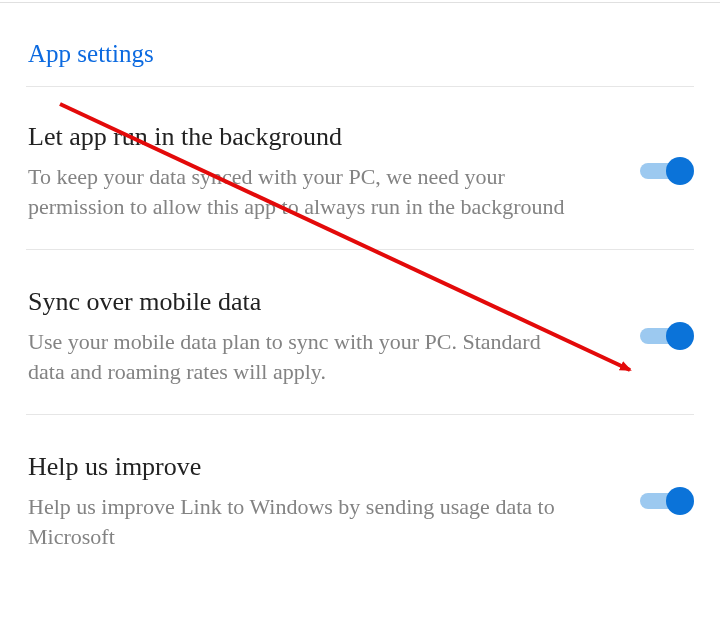 The height and width of the screenshot is (635, 720). Describe the element at coordinates (300, 501) in the screenshot. I see `setting-text-block: Help us improve Help us improve Link to …` at that location.